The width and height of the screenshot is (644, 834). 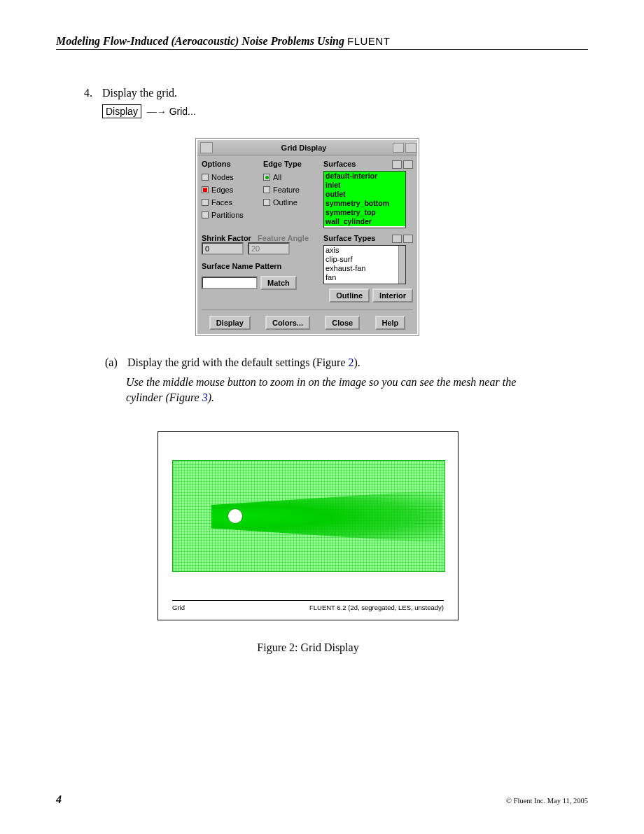 I want to click on instruction-before: Use the middle mouse button to zoom in o…, so click(x=321, y=389).